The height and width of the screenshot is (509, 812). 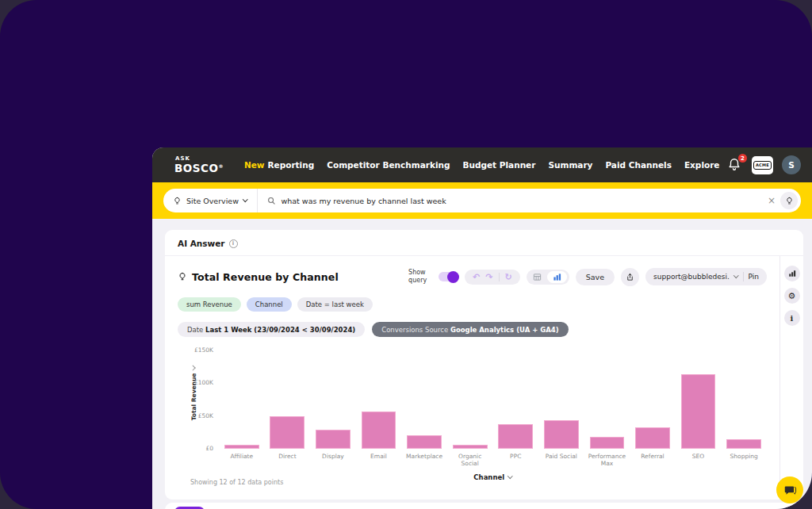 What do you see at coordinates (379, 430) in the screenshot?
I see `bar-email` at bounding box center [379, 430].